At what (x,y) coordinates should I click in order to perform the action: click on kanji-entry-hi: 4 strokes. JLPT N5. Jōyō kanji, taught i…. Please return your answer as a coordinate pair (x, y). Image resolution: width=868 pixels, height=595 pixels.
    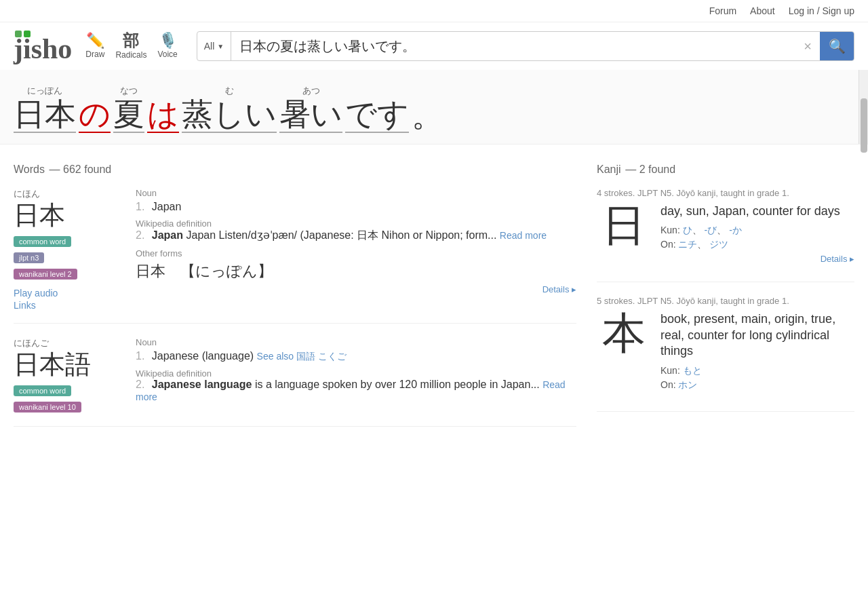
    Looking at the image, I should click on (726, 235).